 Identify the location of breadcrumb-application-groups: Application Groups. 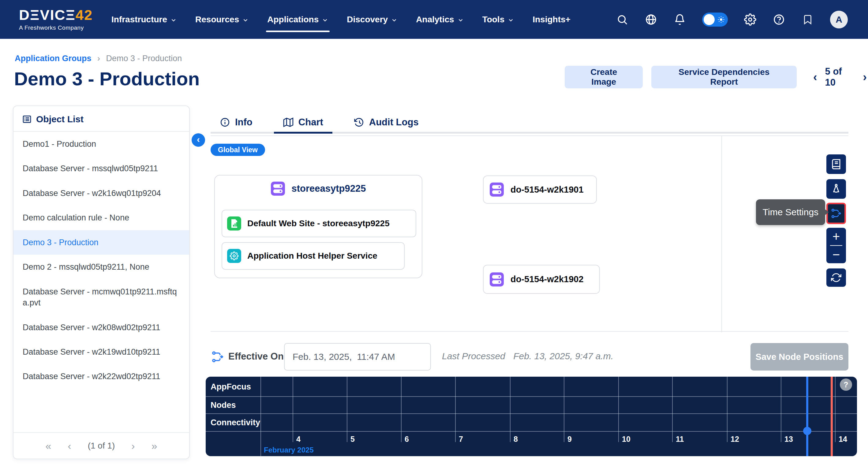
(53, 59).